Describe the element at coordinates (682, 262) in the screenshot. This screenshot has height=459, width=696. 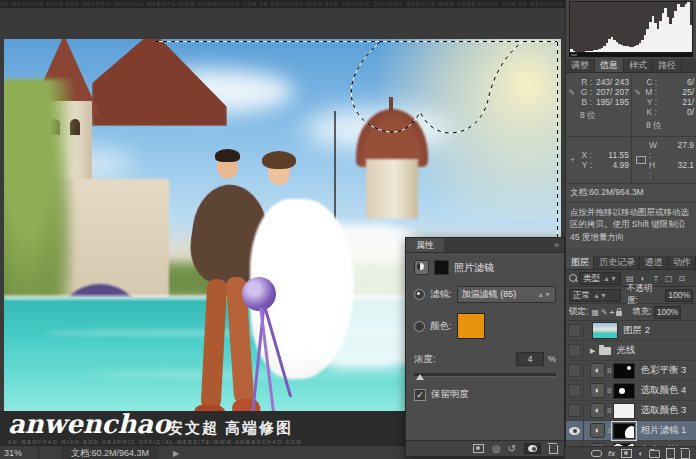
I see `tab-actions: 动作` at that location.